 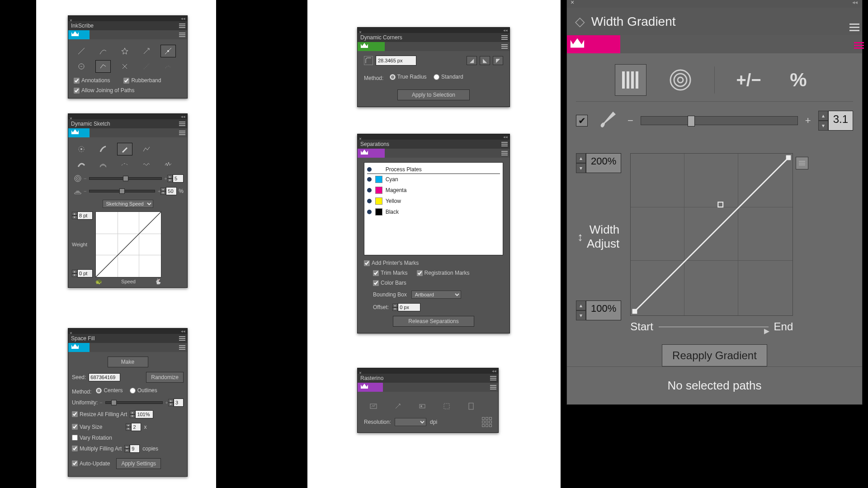 What do you see at coordinates (81, 51) in the screenshot?
I see `tool-line` at bounding box center [81, 51].